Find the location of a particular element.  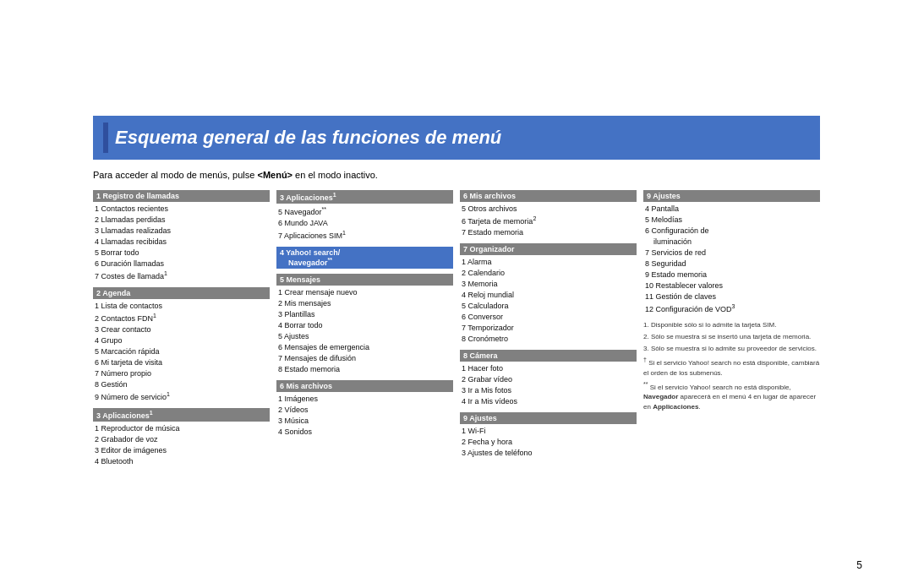

subtitle: Para acceder al modo de menús, pulse <Me… is located at coordinates (456, 175).